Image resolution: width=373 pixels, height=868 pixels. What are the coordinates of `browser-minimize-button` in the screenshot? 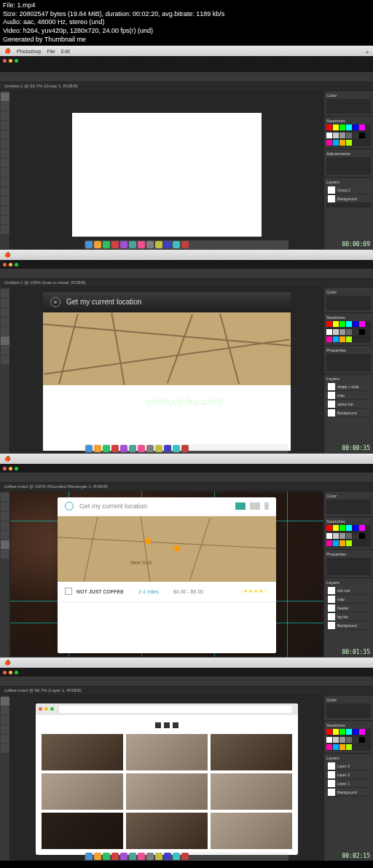 It's located at (47, 709).